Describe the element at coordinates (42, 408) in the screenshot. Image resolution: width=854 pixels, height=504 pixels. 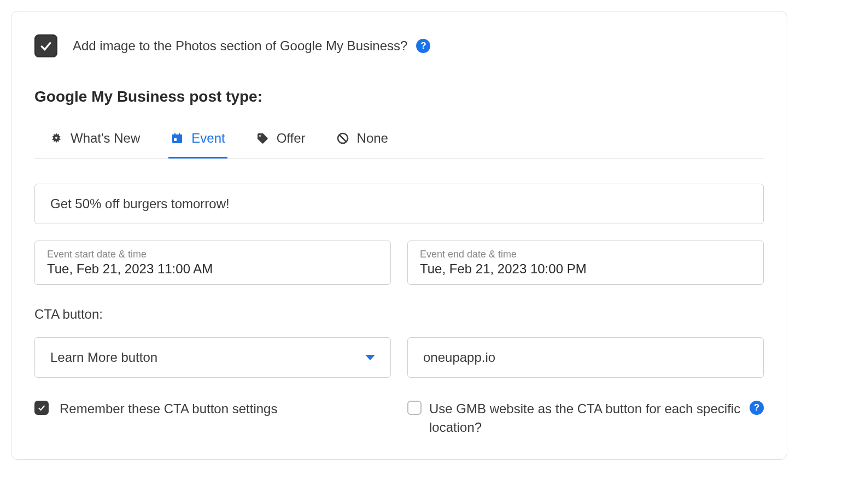
I see `remember-checkbox` at that location.